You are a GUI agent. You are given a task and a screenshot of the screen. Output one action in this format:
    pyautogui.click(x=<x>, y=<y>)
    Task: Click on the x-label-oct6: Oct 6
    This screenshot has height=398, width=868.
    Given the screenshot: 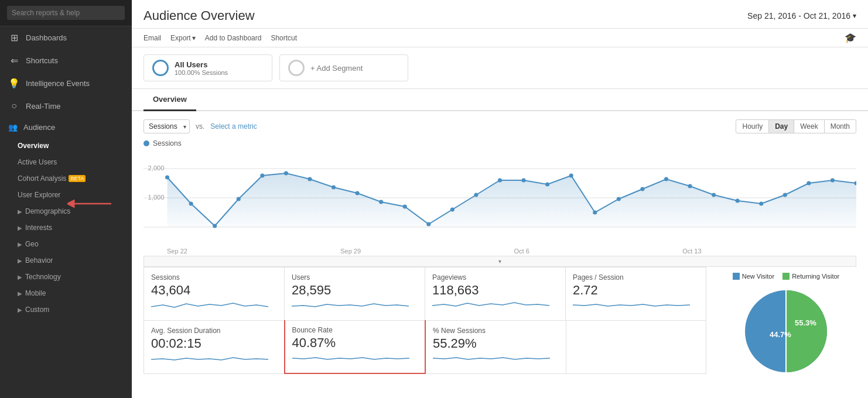 What is the action you would take?
    pyautogui.click(x=521, y=251)
    